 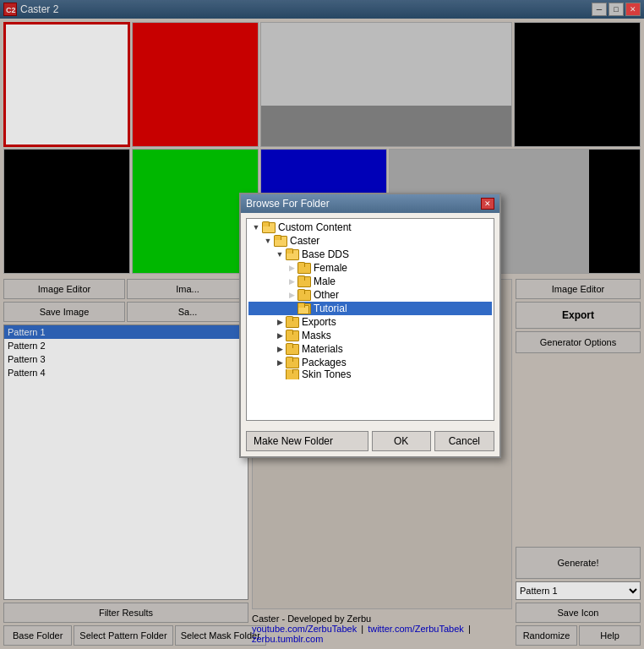 What do you see at coordinates (370, 374) in the screenshot?
I see `tree-item-skin-tones: Skin Tones` at bounding box center [370, 374].